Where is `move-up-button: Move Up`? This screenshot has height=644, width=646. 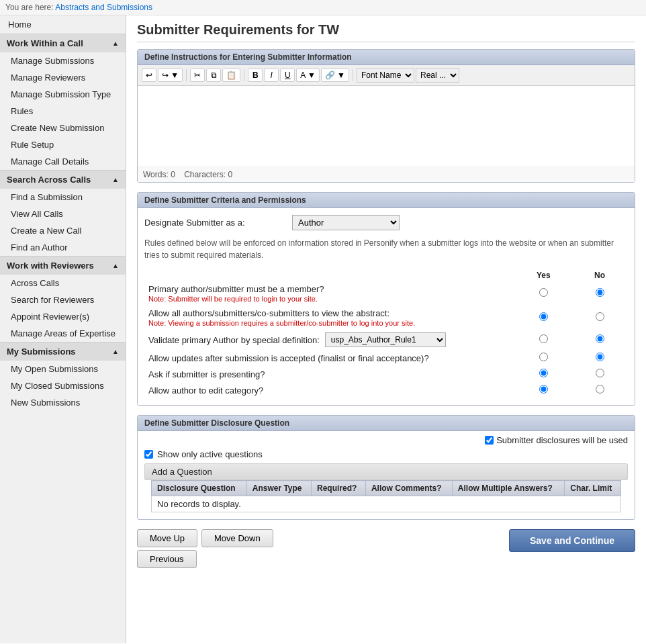 move-up-button: Move Up is located at coordinates (167, 539).